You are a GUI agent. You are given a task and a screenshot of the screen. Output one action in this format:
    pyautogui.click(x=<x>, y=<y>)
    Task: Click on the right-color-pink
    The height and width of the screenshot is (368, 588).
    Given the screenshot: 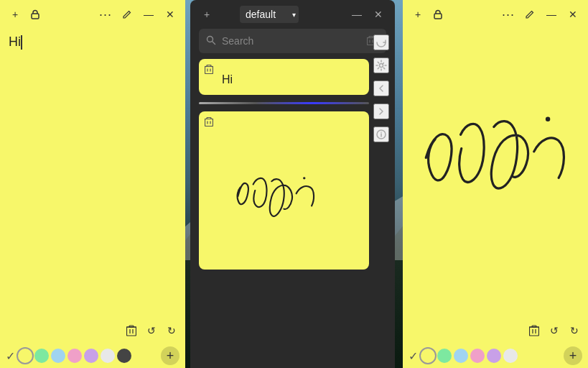 What is the action you would take?
    pyautogui.click(x=477, y=356)
    